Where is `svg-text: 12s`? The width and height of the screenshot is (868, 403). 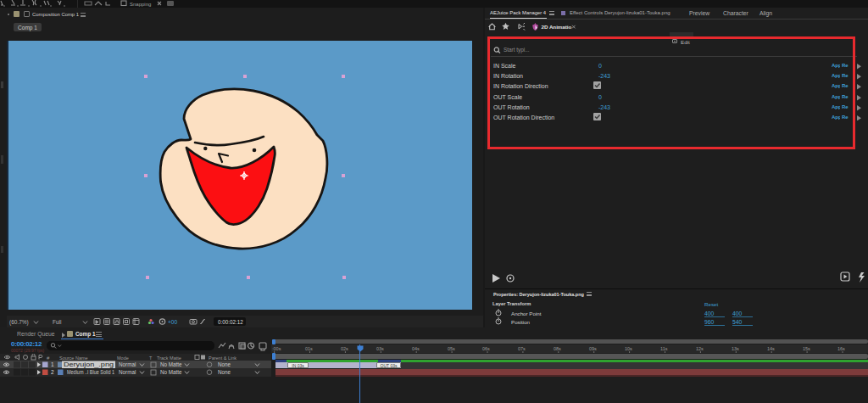
svg-text: 12s is located at coordinates (700, 349).